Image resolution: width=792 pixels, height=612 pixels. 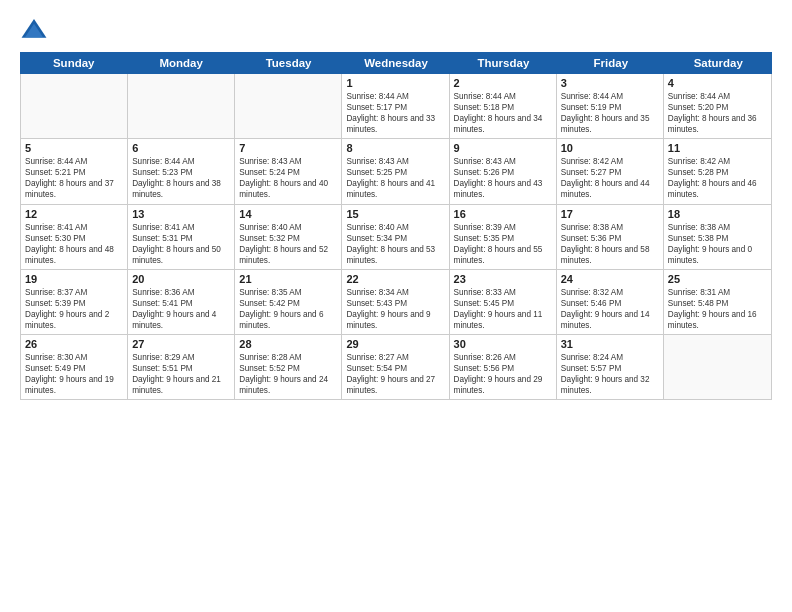 I want to click on calendar-cell: 1Sunrise: 8:44 AM Sunset: 5:17 PM Daylig…, so click(x=396, y=106).